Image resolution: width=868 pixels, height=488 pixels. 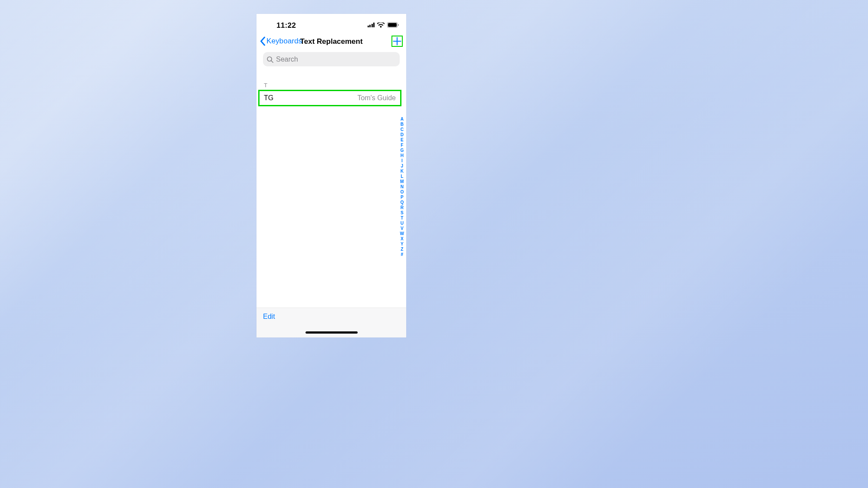 I want to click on index-letter: #, so click(x=402, y=255).